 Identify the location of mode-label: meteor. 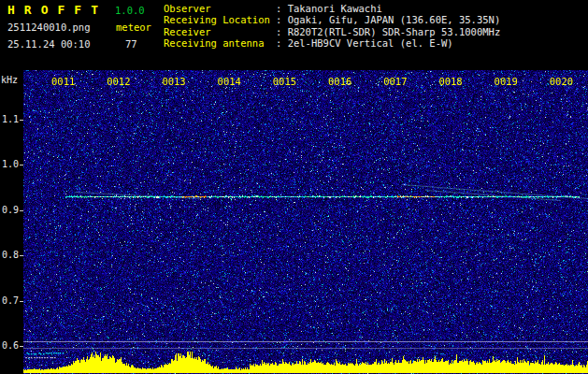
(134, 27).